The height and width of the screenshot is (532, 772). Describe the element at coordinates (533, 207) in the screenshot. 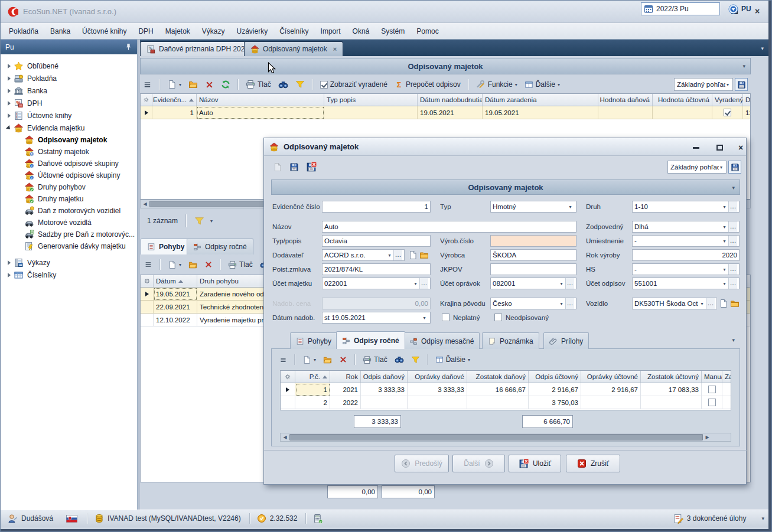

I see `typ-field: Hmotný` at that location.